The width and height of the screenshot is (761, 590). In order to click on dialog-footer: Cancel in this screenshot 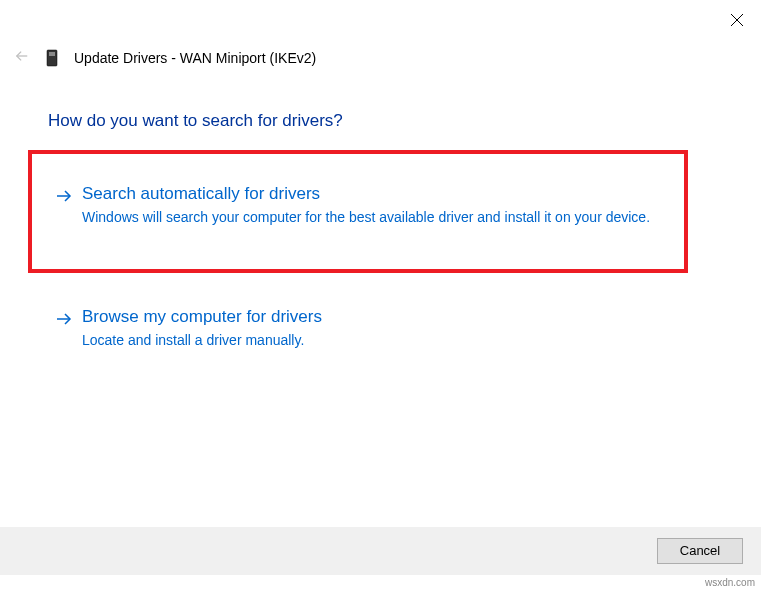, I will do `click(380, 551)`.